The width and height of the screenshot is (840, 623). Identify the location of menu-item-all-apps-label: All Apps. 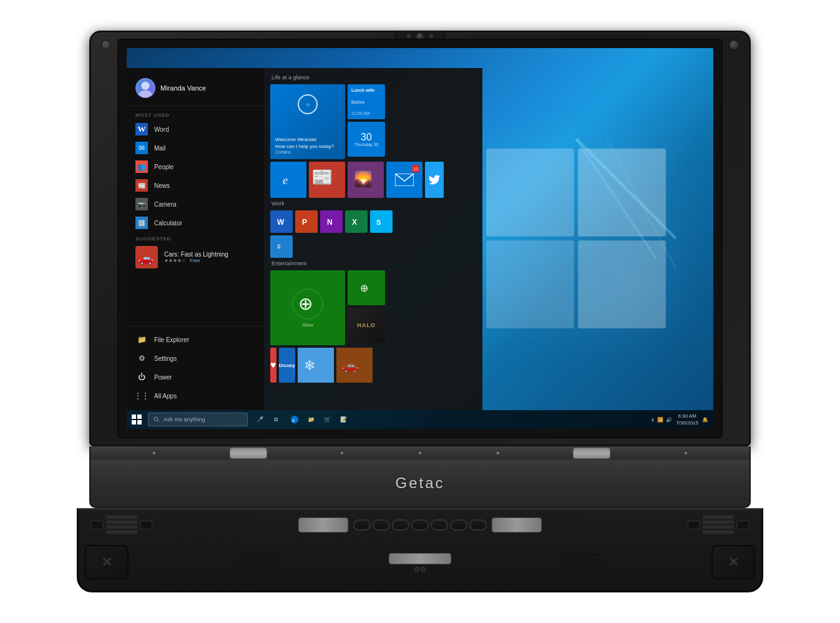
(165, 396).